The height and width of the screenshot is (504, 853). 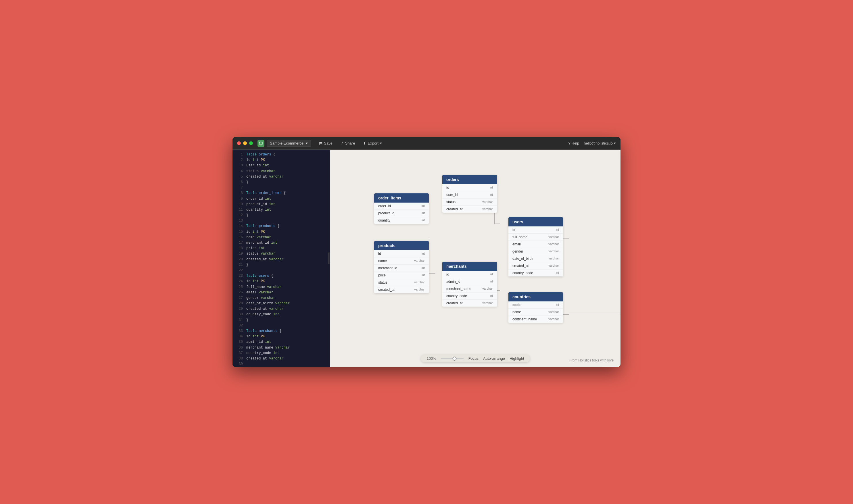 What do you see at coordinates (251, 143) in the screenshot?
I see `maximize-button` at bounding box center [251, 143].